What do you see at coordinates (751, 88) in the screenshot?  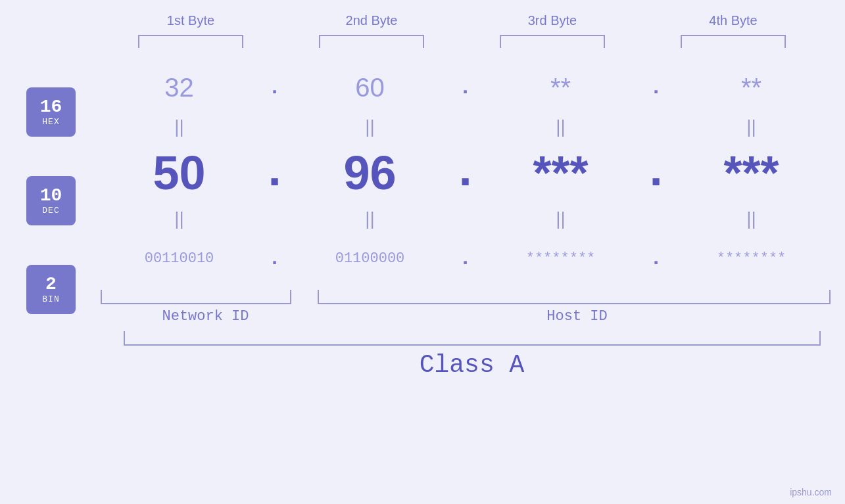 I see `hex-b4-value: **` at bounding box center [751, 88].